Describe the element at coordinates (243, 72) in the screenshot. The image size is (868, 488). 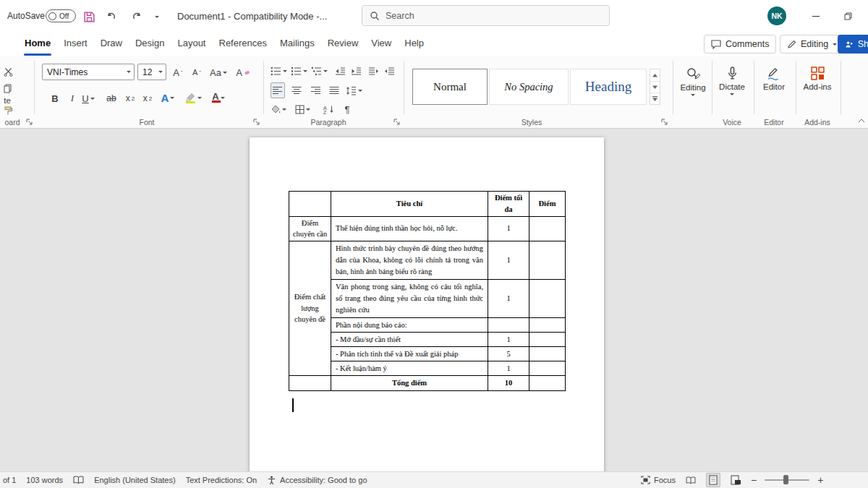
I see `clear-formatting-button: A` at that location.